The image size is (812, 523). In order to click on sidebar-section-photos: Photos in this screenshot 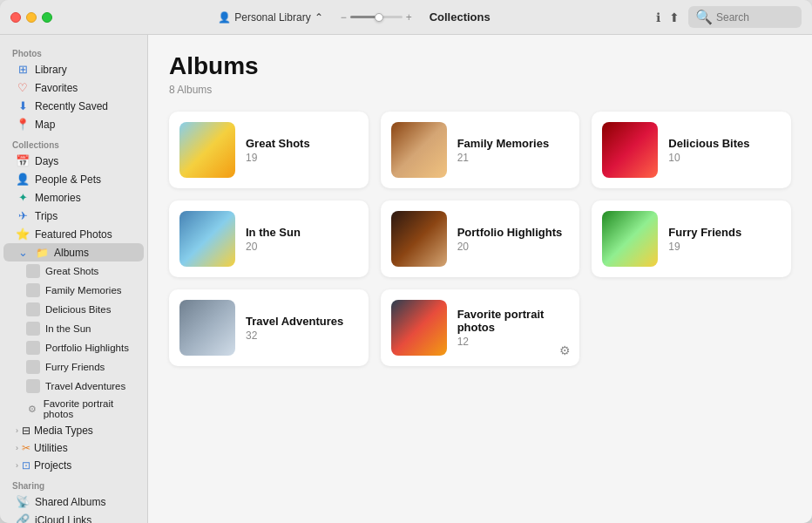, I will do `click(73, 51)`.